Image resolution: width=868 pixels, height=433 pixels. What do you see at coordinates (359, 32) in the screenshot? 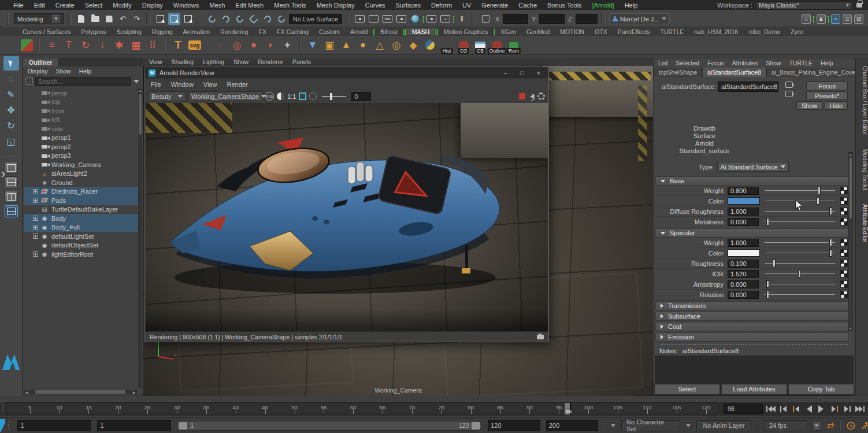
I see `shelf-tab-arnold: Arnold` at bounding box center [359, 32].